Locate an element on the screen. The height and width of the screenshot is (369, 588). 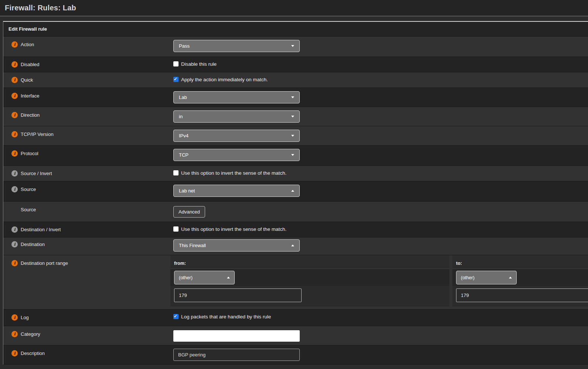
port-to-header: to: is located at coordinates (520, 262).